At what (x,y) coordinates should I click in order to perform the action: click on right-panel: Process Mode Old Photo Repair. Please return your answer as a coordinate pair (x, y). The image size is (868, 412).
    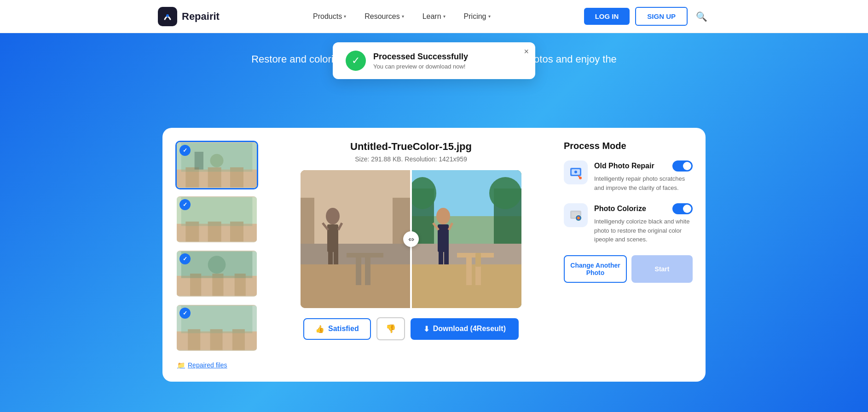
    Looking at the image, I should click on (628, 255).